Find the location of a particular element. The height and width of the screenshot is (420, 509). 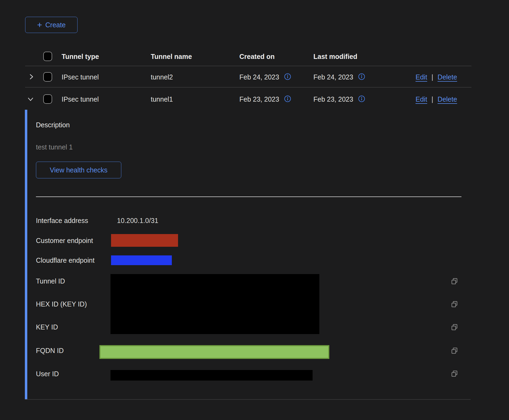

fqdn-id-label: FQDN ID is located at coordinates (50, 351).